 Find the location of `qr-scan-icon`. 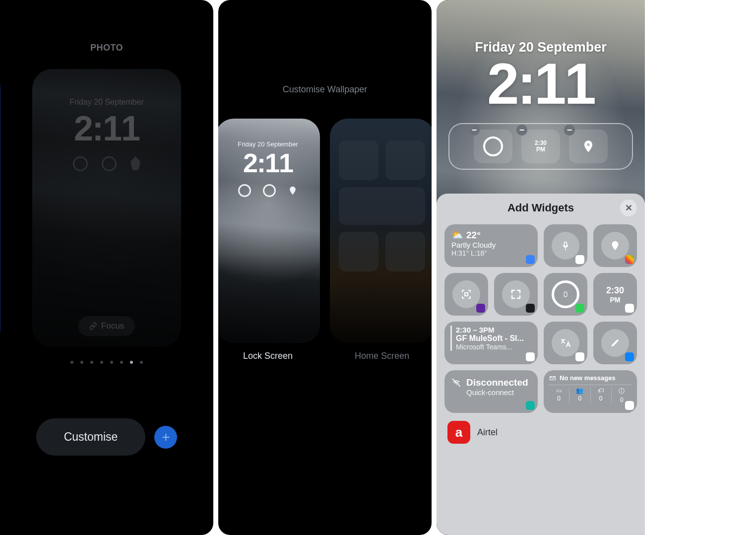

qr-scan-icon is located at coordinates (466, 294).